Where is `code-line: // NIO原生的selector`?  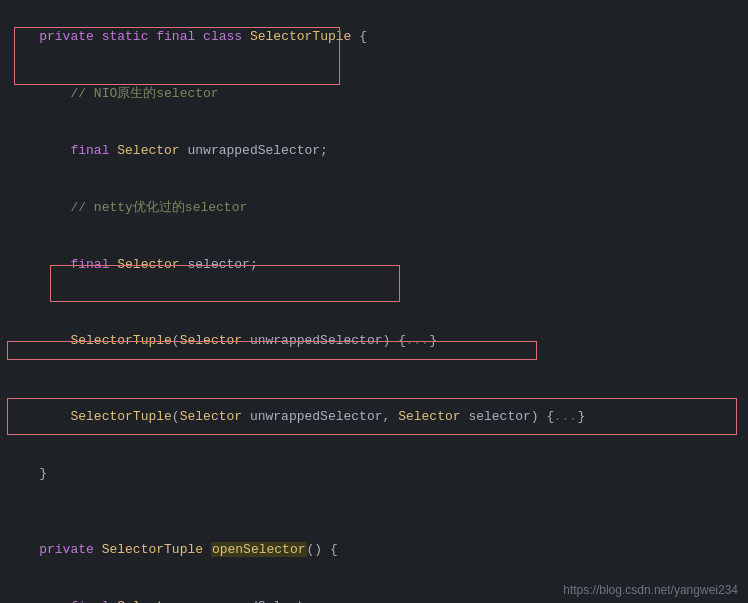 code-line: // NIO原生的selector is located at coordinates (378, 94).